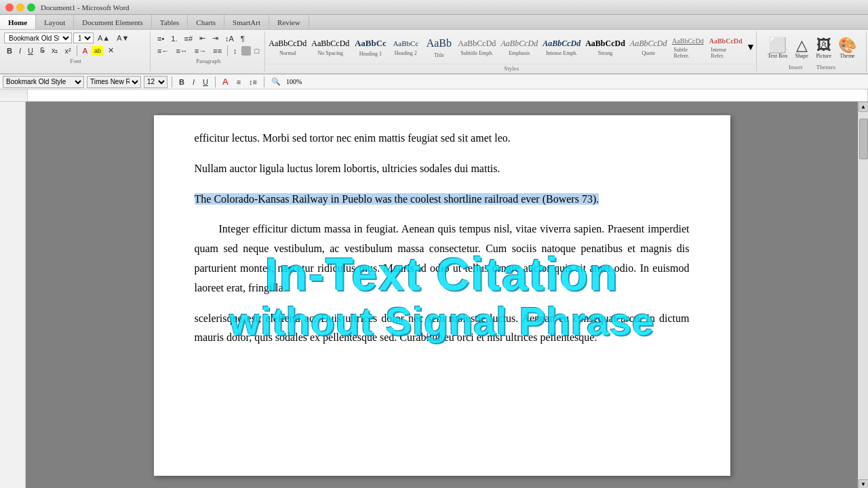 This screenshot has width=868, height=488. I want to click on close-button, so click(9, 7).